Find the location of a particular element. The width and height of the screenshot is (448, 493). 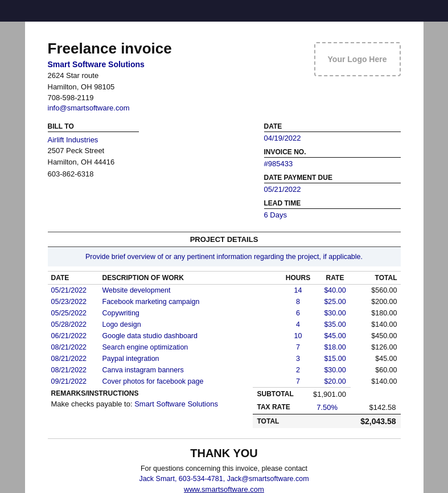

row-rate: $40.00 is located at coordinates (335, 290).